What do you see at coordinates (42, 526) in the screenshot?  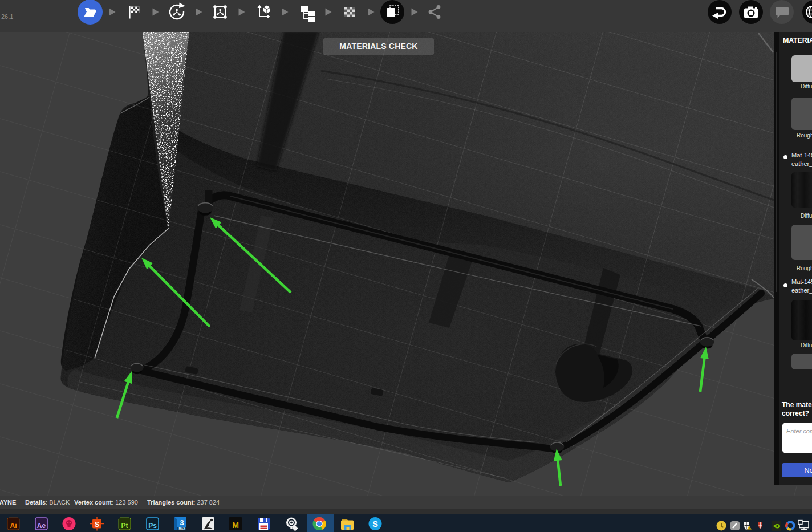 I see `svg-text: Ae` at bounding box center [42, 526].